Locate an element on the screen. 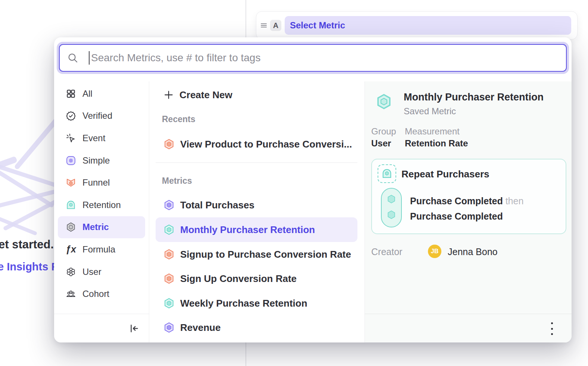  text-caret is located at coordinates (89, 58).